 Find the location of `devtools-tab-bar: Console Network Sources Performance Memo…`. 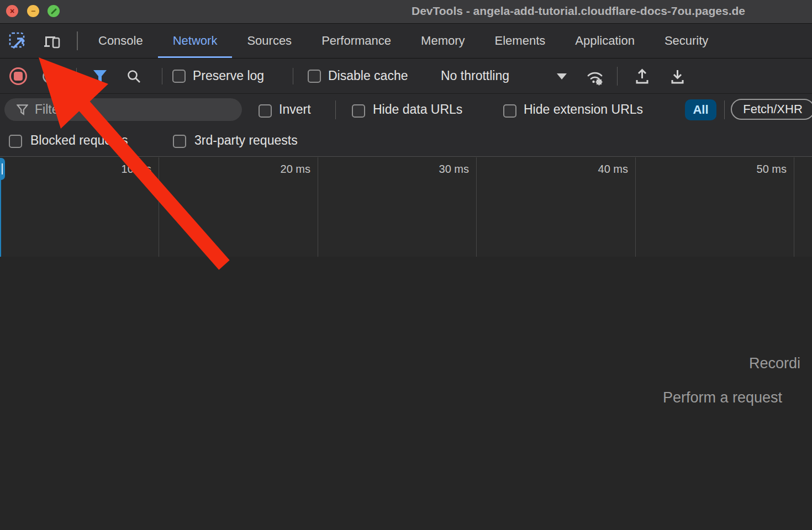

devtools-tab-bar: Console Network Sources Performance Memo… is located at coordinates (406, 41).